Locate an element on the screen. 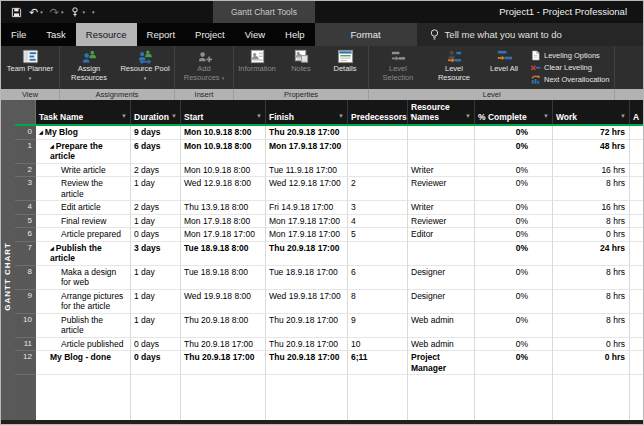  row-number: 0 is located at coordinates (26, 133).